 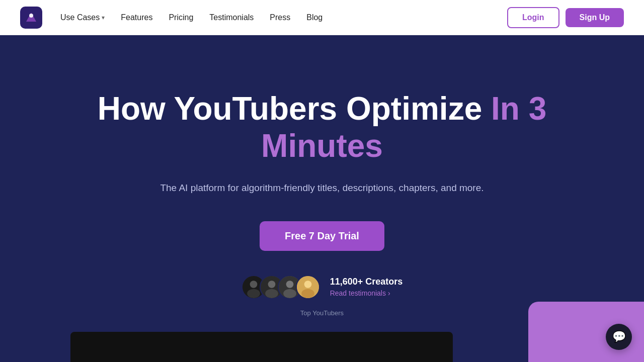 What do you see at coordinates (280, 18) in the screenshot?
I see `nav-press: Press` at bounding box center [280, 18].